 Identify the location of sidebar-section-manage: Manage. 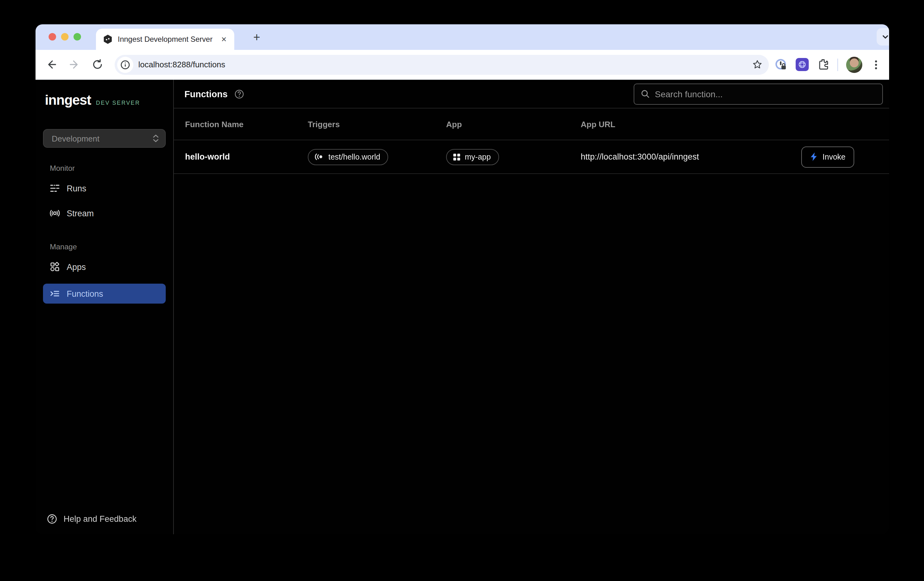
(104, 247).